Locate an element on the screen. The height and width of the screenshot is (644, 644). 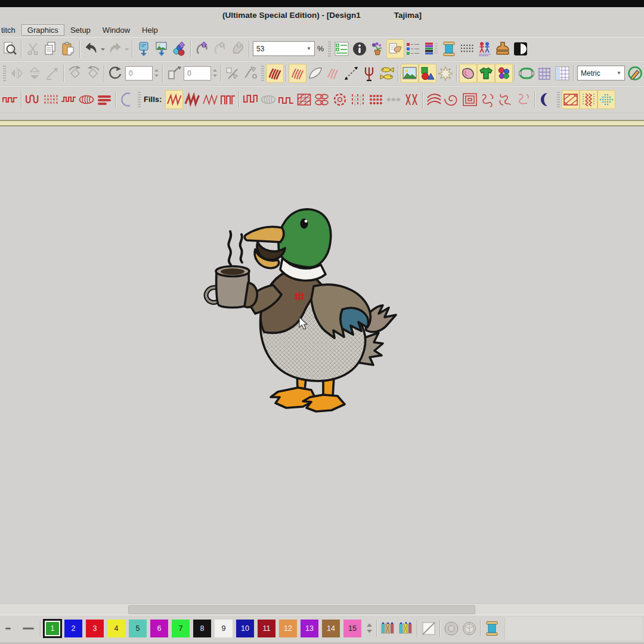
paste-button is located at coordinates (69, 49).